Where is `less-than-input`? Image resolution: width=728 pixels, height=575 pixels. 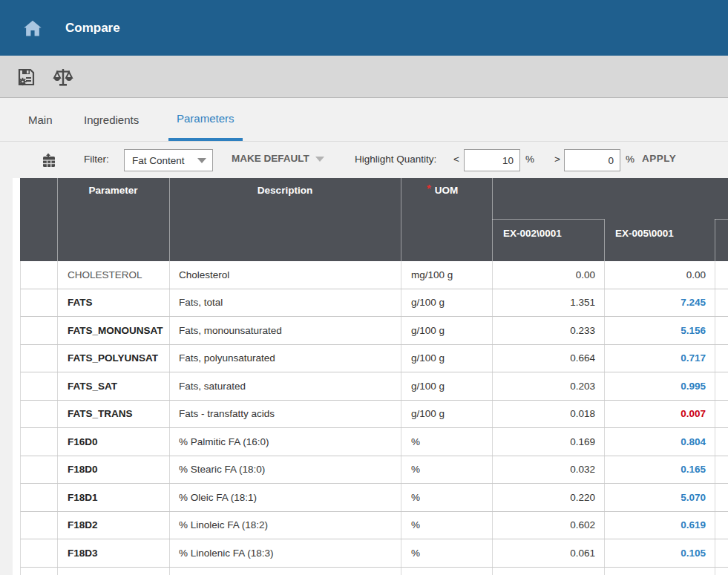
less-than-input is located at coordinates (492, 160).